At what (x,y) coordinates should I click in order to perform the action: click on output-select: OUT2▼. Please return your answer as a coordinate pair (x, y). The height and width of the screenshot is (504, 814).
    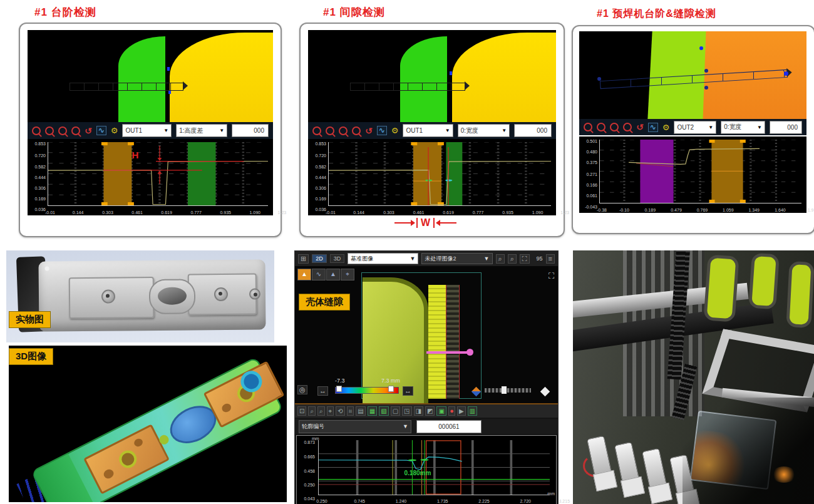
    Looking at the image, I should click on (695, 128).